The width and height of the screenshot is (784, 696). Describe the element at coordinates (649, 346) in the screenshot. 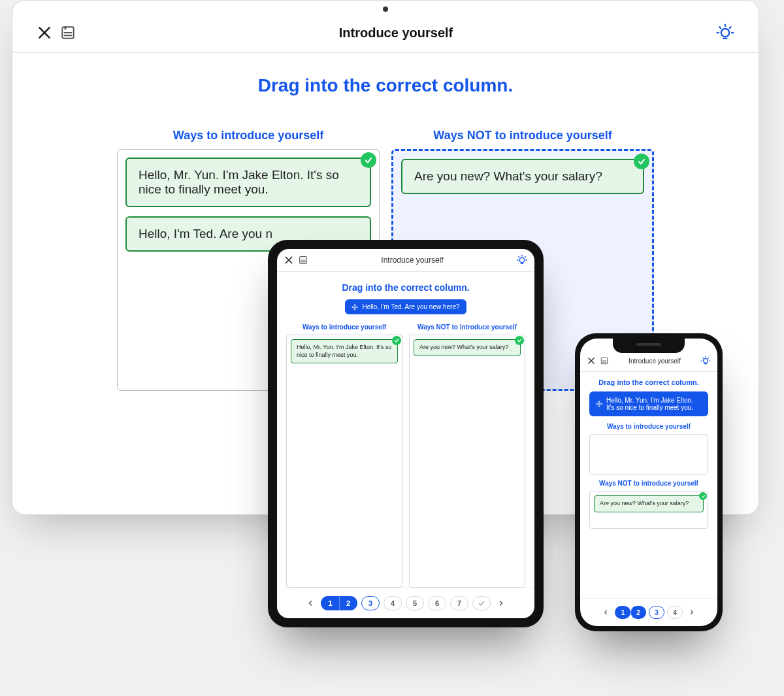

I see `phone-notch` at that location.